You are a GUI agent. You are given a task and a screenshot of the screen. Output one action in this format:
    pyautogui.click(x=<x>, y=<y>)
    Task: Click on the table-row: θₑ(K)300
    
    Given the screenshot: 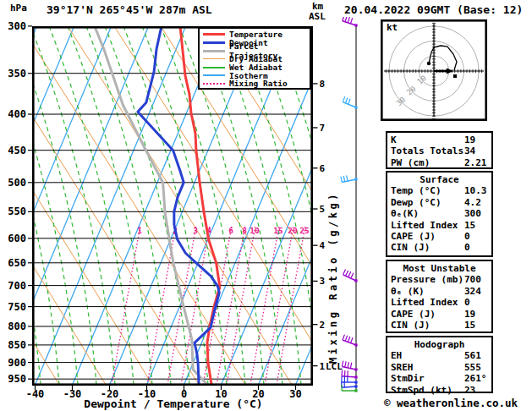 What is the action you would take?
    pyautogui.click(x=440, y=213)
    